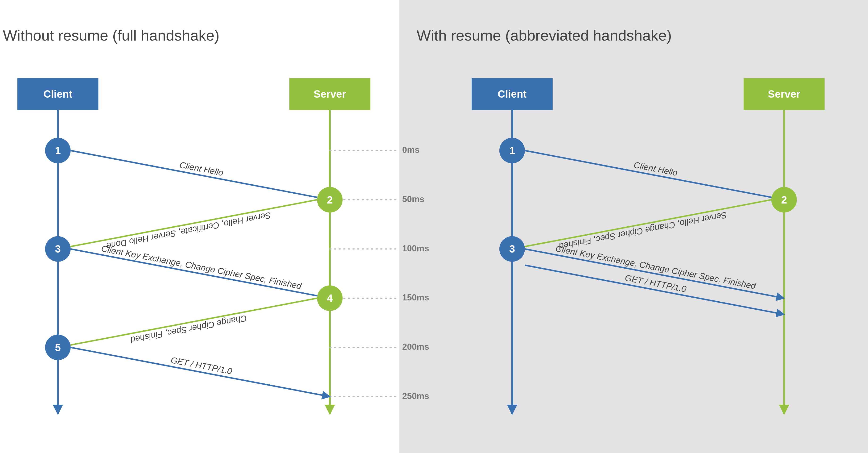 Image resolution: width=868 pixels, height=453 pixels. What do you see at coordinates (784, 200) in the screenshot?
I see `right-step-2-top: 2` at bounding box center [784, 200].